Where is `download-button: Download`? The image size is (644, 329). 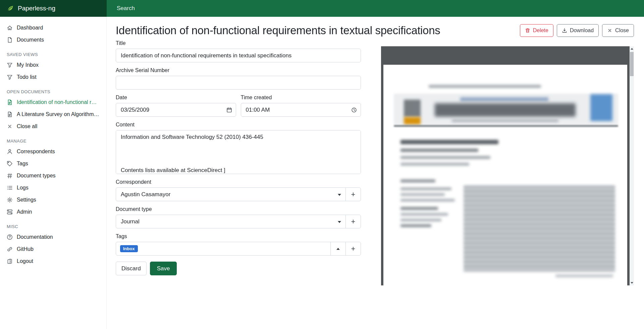 download-button: Download is located at coordinates (578, 31).